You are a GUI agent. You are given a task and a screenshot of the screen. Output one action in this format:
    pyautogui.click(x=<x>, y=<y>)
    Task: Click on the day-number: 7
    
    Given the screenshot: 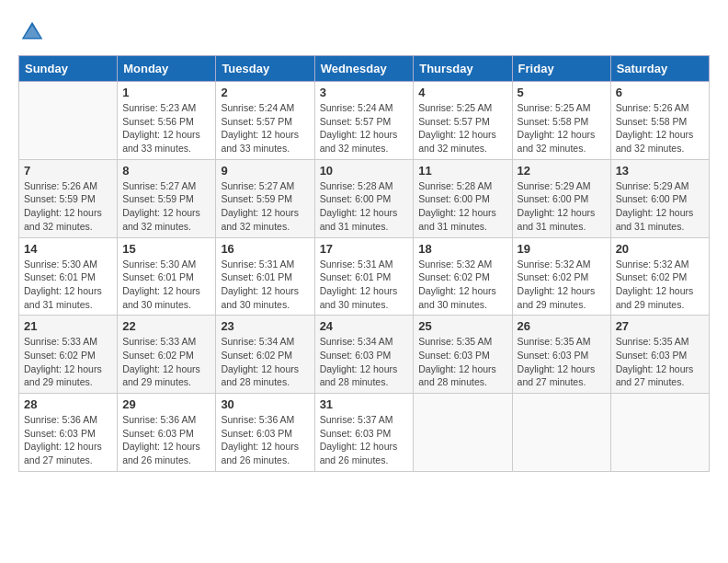 What is the action you would take?
    pyautogui.click(x=68, y=171)
    